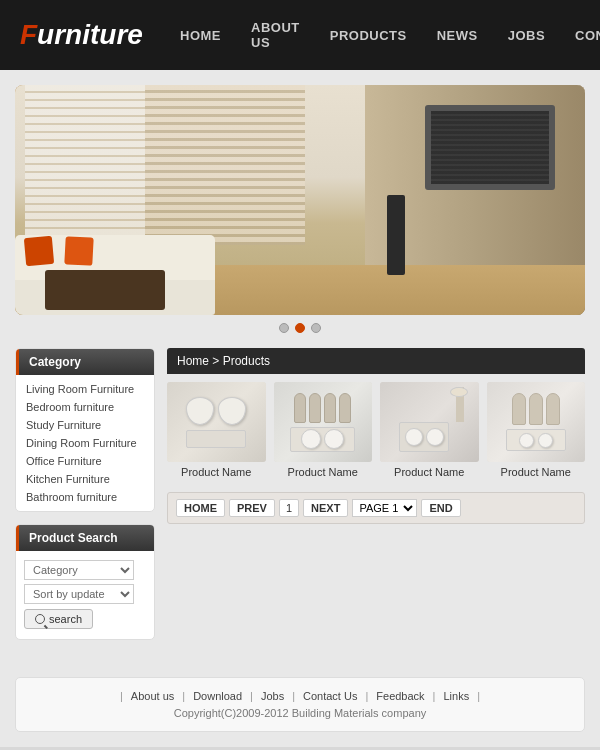 The height and width of the screenshot is (750, 600). I want to click on pagination: HOME PREV 1 NEXT PAGE 1 END, so click(376, 508).